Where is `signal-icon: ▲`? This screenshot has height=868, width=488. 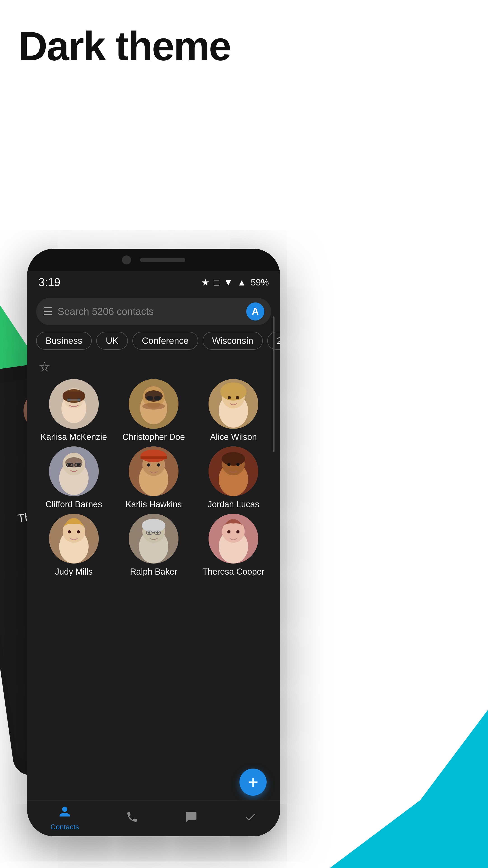
signal-icon: ▲ is located at coordinates (242, 282).